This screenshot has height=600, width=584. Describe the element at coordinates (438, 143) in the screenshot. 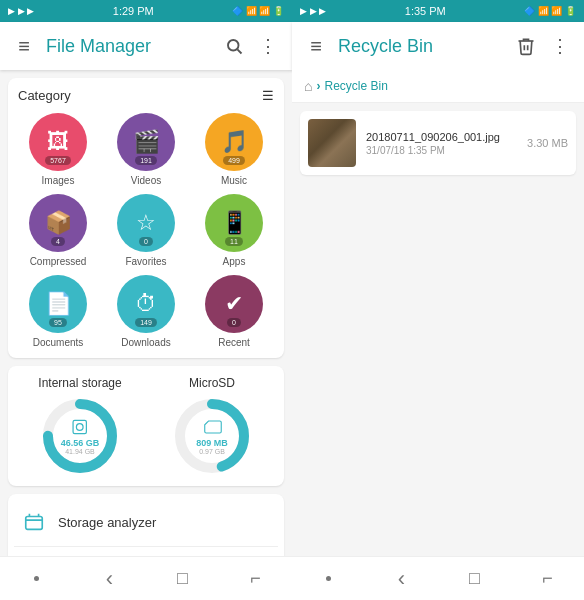

I see `file-item: 20180711_090206_001.jpg 31/07/18 1:35 PM…` at that location.